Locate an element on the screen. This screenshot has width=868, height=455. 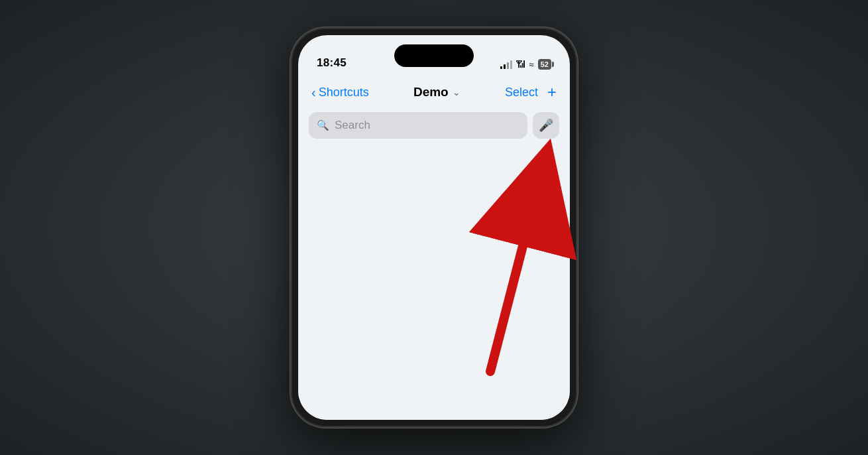
search-placeholder: Search is located at coordinates (353, 125).